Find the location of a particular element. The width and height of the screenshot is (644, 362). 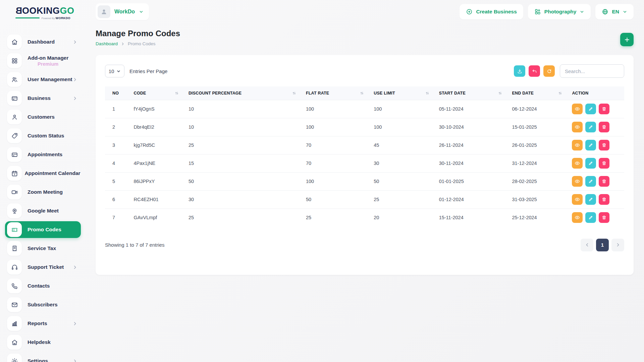

breadcrumb-dashboard-link: Dashboard is located at coordinates (107, 44).